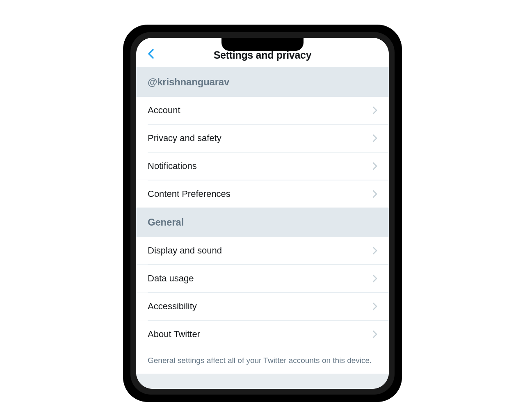 The width and height of the screenshot is (525, 420). I want to click on section-footer-text: General settings affect all of your Twit…, so click(262, 361).